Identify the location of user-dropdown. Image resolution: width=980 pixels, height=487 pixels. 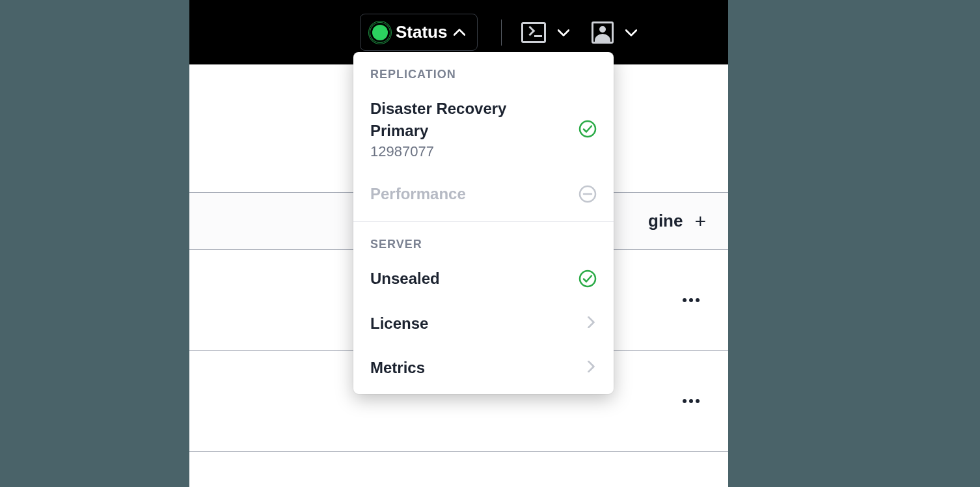
(614, 33).